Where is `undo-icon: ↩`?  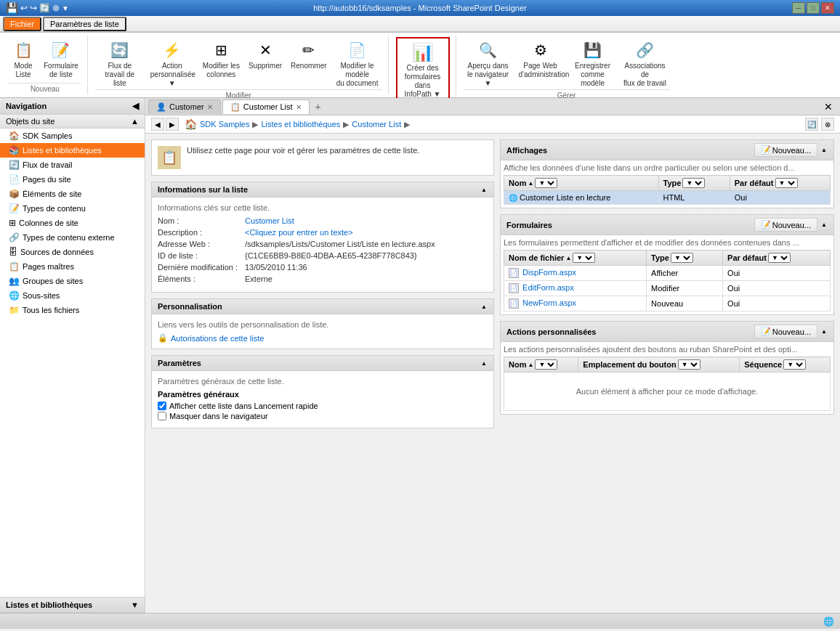
undo-icon: ↩ is located at coordinates (24, 8).